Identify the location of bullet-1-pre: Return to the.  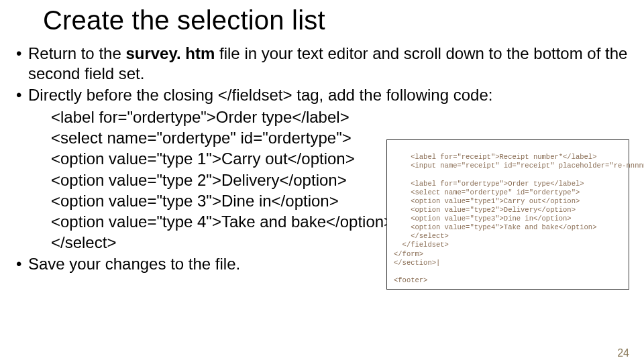
(76, 54).